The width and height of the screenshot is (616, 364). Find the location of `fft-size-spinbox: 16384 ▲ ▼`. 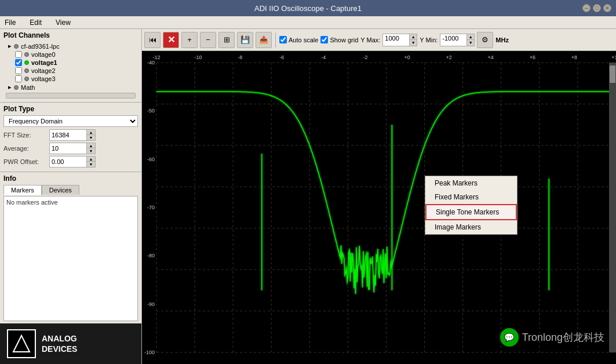

fft-size-spinbox: 16384 ▲ ▼ is located at coordinates (72, 135).